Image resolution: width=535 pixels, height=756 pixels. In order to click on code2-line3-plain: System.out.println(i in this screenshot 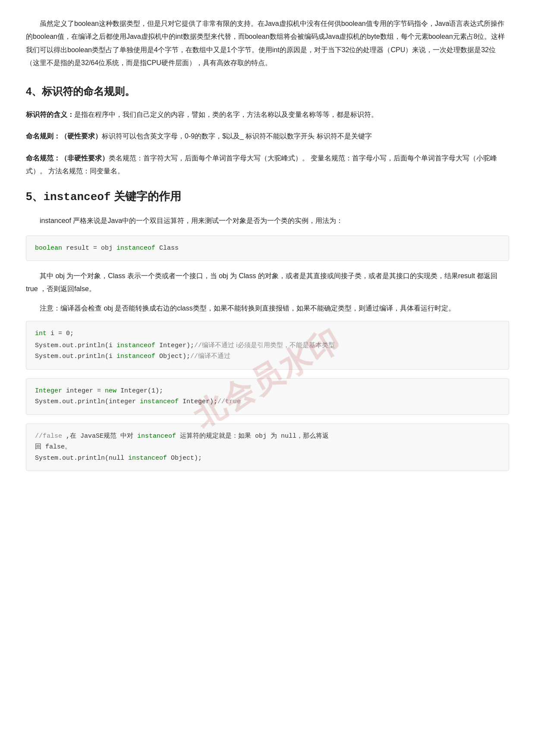, I will do `click(76, 356)`.